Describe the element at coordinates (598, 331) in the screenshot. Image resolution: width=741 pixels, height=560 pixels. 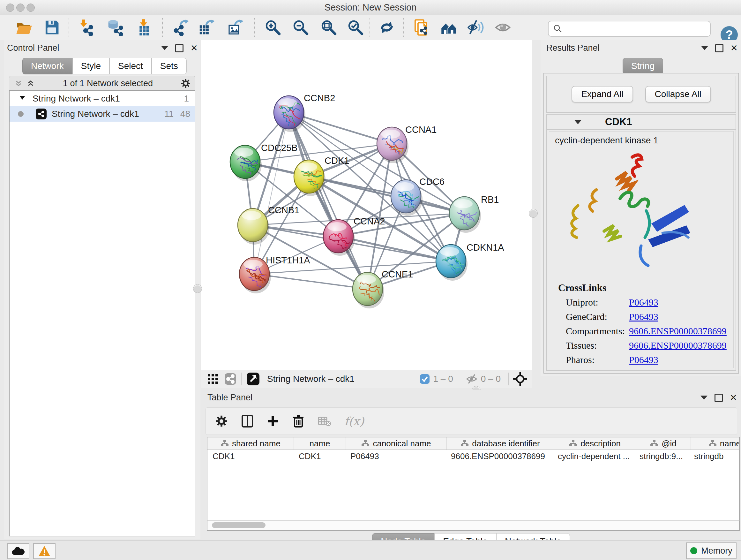
I see `crosslink-label: Compartments:` at that location.